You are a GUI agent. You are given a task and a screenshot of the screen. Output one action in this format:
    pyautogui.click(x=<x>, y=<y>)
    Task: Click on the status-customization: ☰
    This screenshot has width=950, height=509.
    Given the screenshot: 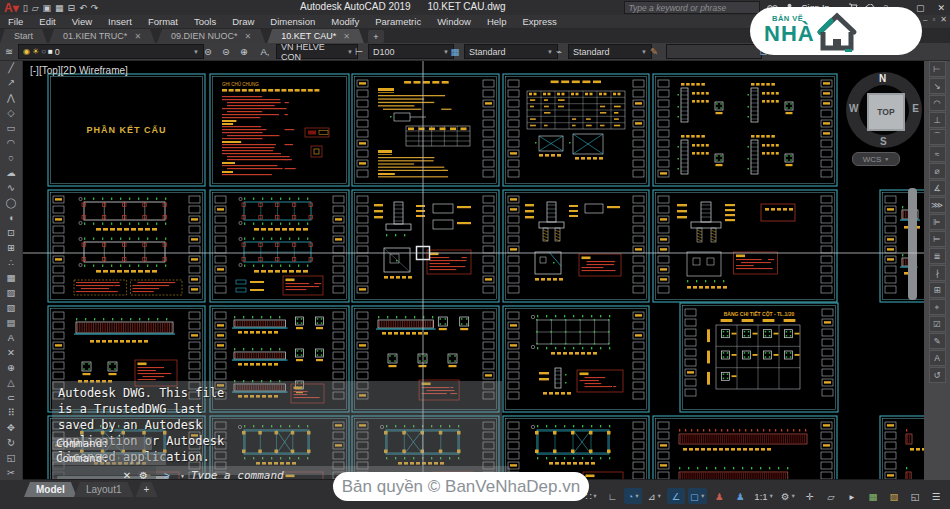 What is the action you would take?
    pyautogui.click(x=936, y=496)
    